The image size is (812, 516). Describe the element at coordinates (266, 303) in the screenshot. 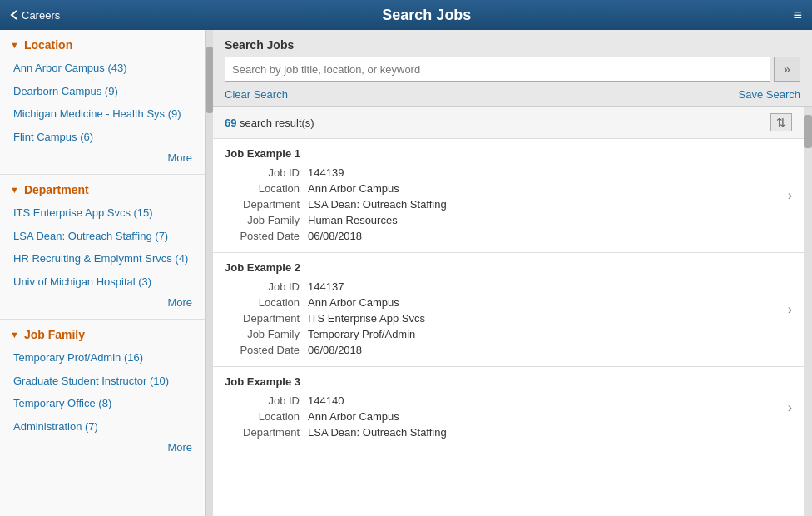

I see `location-label-2: Location` at that location.